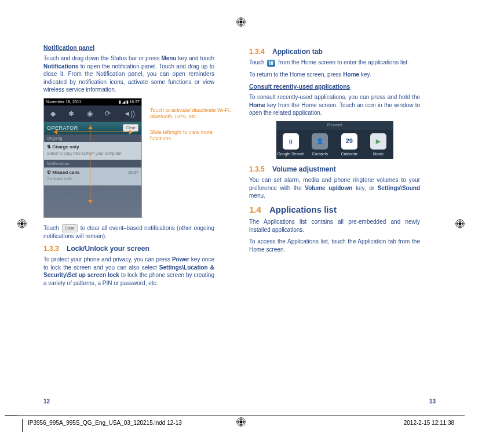  I want to click on heading-notification-panel: Notification panel, so click(129, 48).